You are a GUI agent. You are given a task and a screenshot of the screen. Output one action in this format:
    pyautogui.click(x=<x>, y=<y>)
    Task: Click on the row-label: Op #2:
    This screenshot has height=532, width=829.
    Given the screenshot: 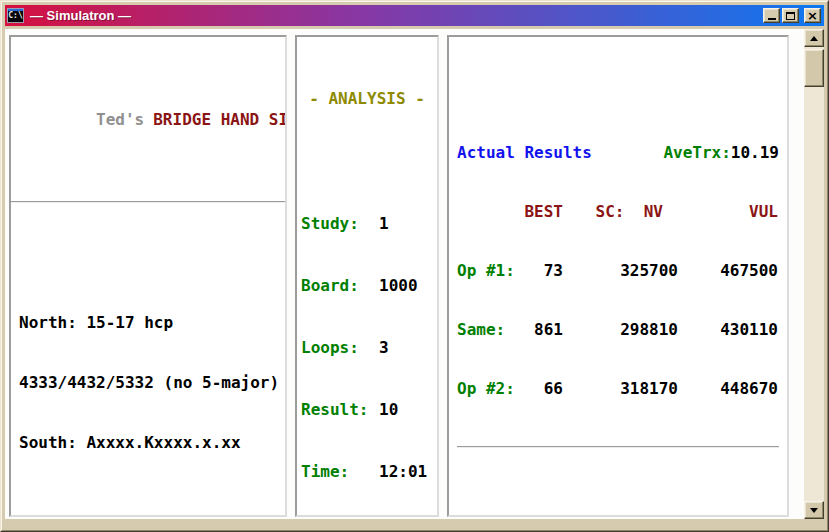 What is the action you would take?
    pyautogui.click(x=486, y=388)
    